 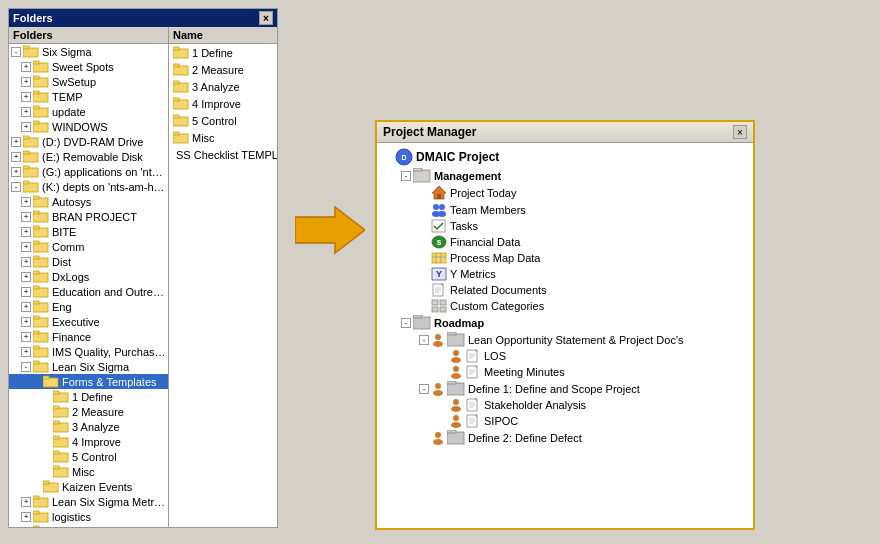 I want to click on folder-item: +Finance, so click(x=88, y=336).